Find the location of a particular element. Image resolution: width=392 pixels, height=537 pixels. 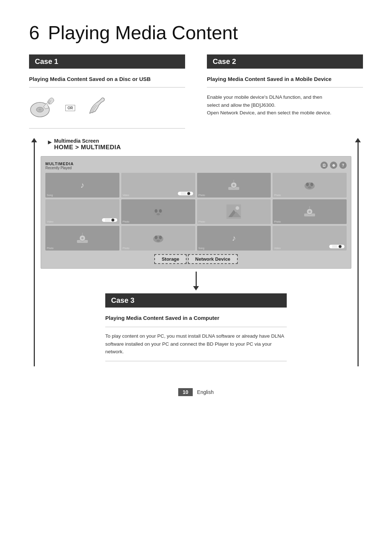

case3-desc: To play content on your PC, you must ins… is located at coordinates (196, 344).